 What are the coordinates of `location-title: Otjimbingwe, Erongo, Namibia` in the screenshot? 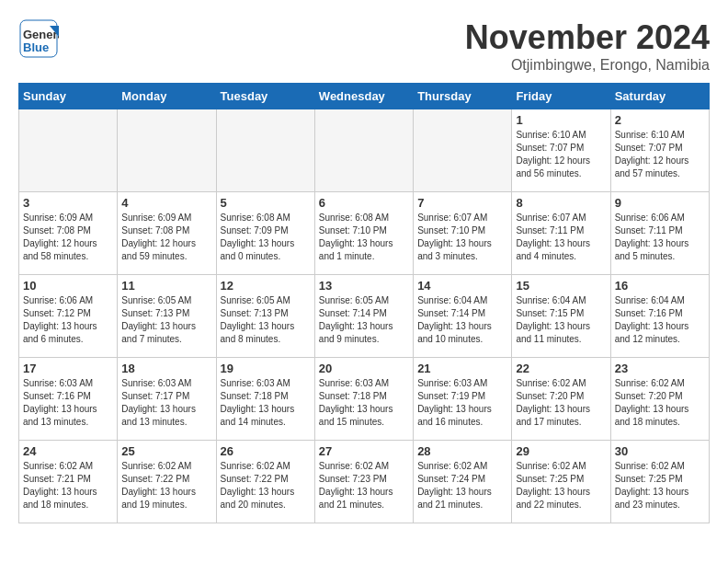 It's located at (587, 65).